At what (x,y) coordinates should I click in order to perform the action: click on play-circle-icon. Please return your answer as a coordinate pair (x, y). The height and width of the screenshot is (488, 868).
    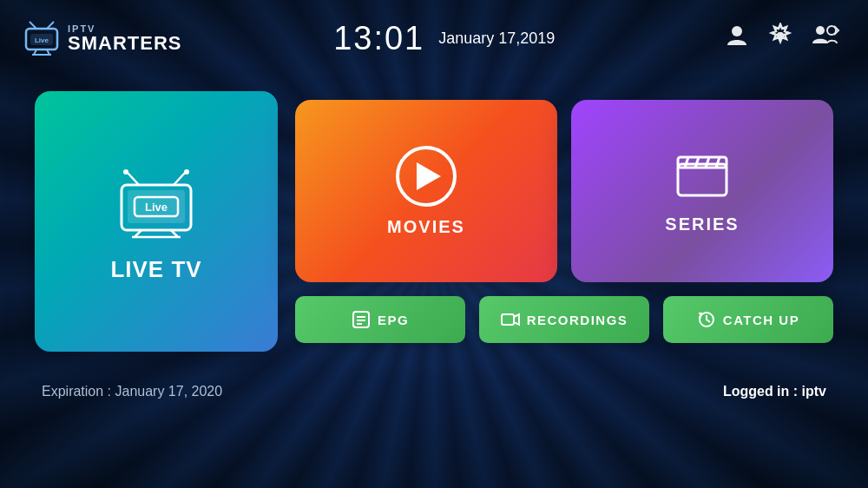
    Looking at the image, I should click on (426, 176).